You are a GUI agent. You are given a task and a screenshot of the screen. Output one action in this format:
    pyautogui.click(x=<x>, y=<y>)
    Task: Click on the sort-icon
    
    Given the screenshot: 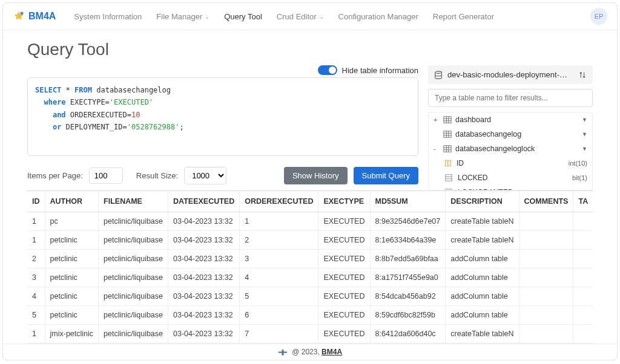 What is the action you would take?
    pyautogui.click(x=582, y=75)
    